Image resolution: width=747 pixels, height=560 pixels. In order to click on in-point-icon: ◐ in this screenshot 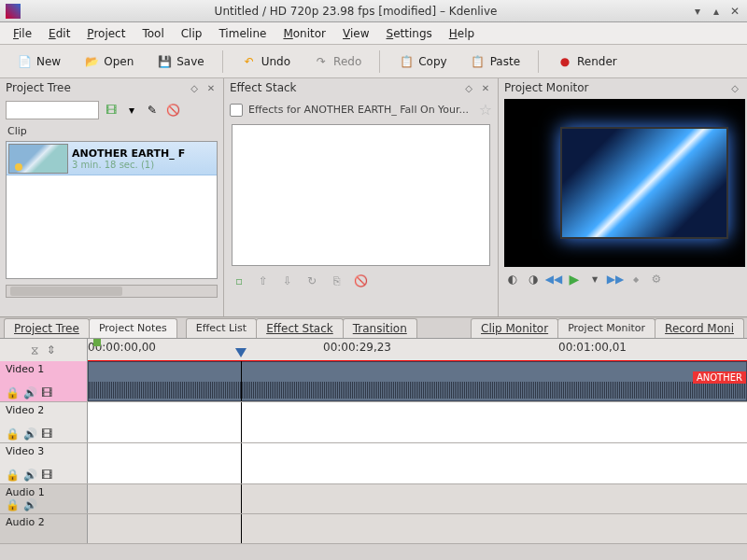, I will do `click(513, 279)`.